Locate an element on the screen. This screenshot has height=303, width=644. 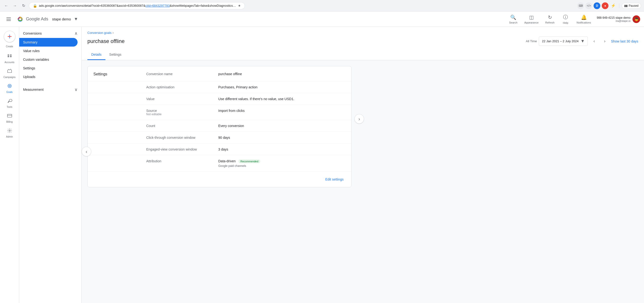
value-value: Use different values. If there's no valu… is located at coordinates (282, 99).